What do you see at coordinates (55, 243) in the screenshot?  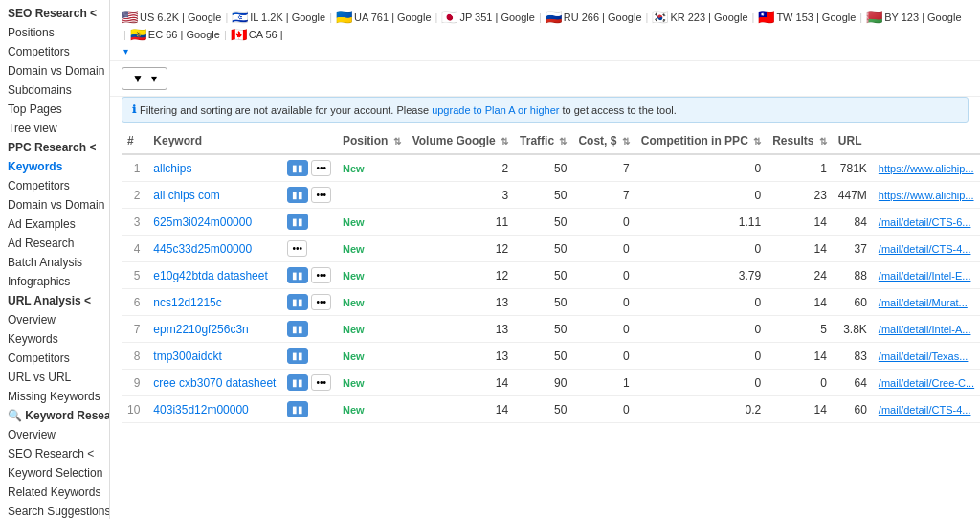 I see `sidebar-item: Ad Research` at bounding box center [55, 243].